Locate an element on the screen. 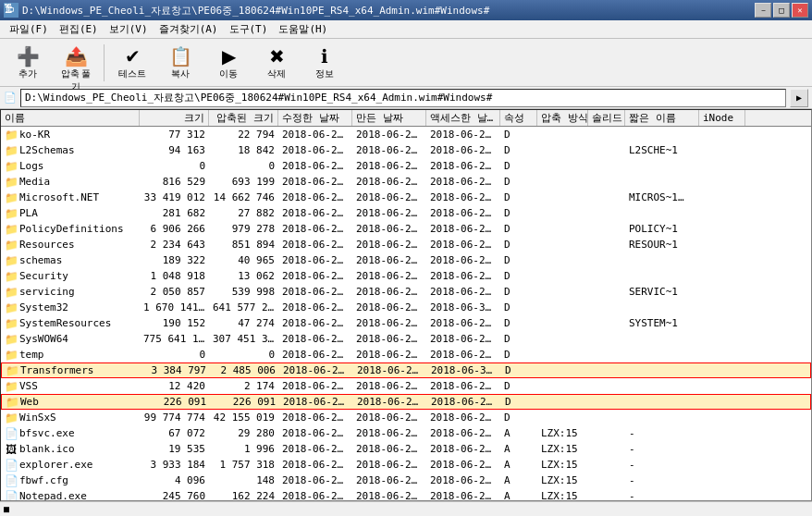 The height and width of the screenshot is (516, 812). table-row: 📁PolicyDefinitions6 906 266979 2782018-0… is located at coordinates (406, 229).